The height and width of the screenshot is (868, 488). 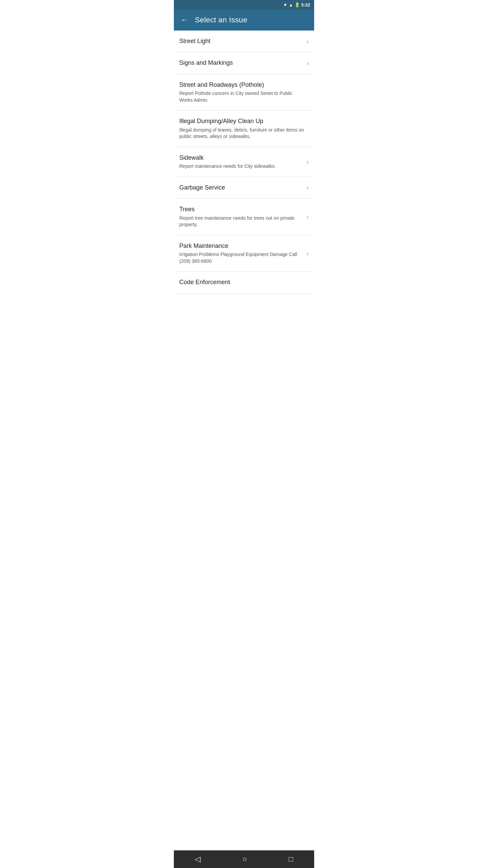 What do you see at coordinates (244, 282) in the screenshot?
I see `list-item-code-enforcement: Code Enforcement` at bounding box center [244, 282].